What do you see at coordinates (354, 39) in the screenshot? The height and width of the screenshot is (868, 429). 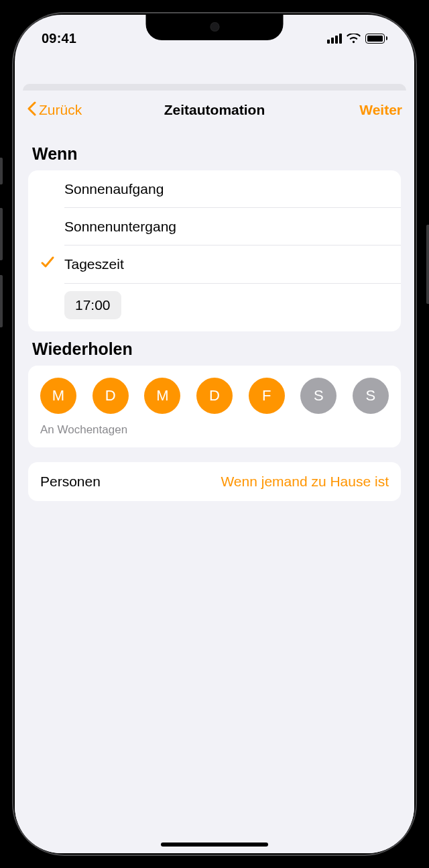 I see `wifi-icon` at bounding box center [354, 39].